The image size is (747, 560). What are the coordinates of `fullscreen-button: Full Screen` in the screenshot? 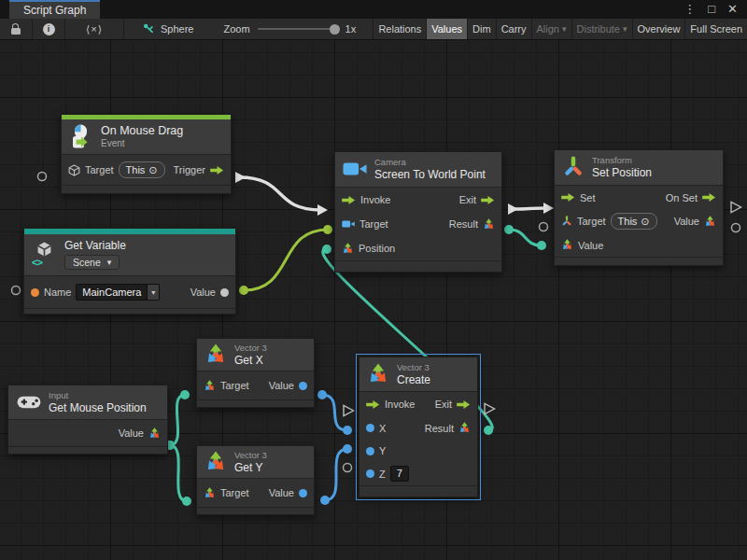 It's located at (716, 29).